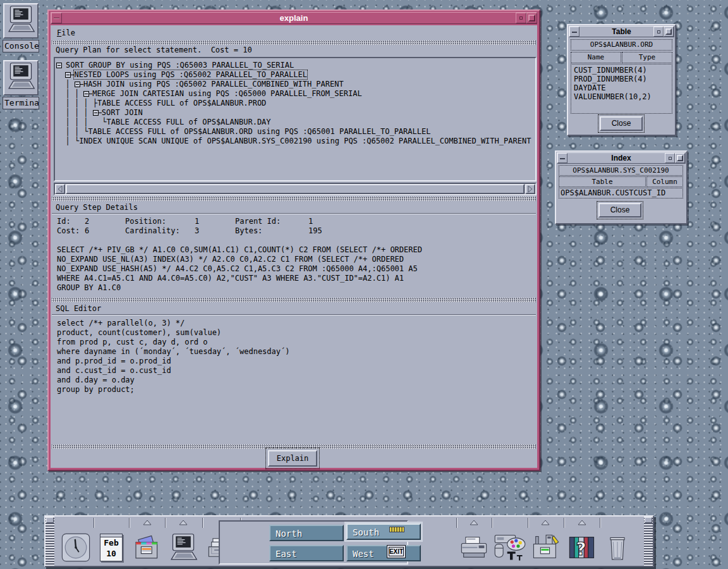 The height and width of the screenshot is (569, 728). What do you see at coordinates (190, 75) in the screenshot?
I see `tree-node-label: NESTED LOOPS using PQS :Q65002 PARALLEL_…` at bounding box center [190, 75].